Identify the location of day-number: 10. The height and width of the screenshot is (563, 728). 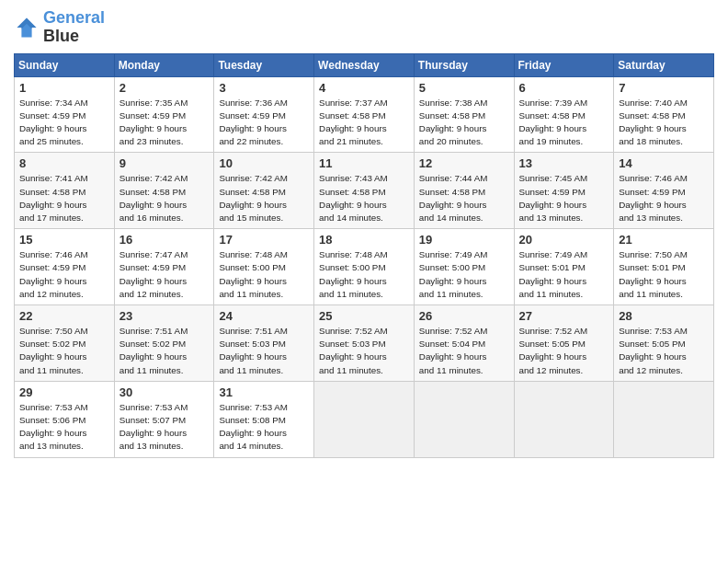
(264, 164).